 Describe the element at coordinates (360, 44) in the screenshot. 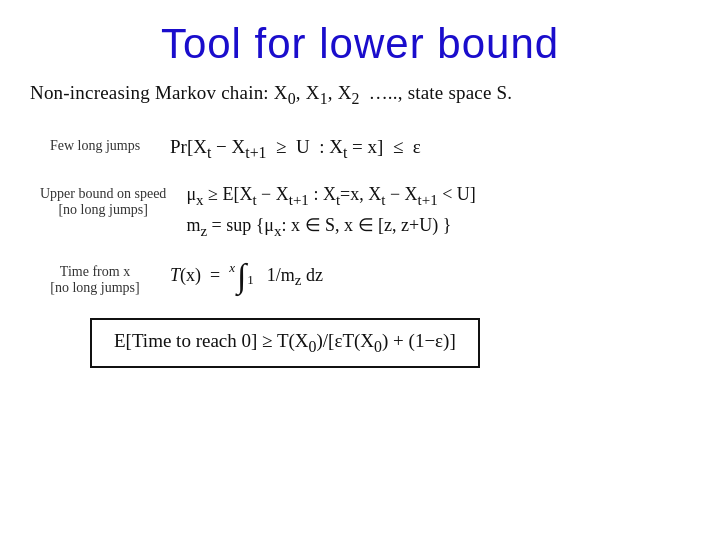

I see `page-title: Tool for lower bound` at that location.